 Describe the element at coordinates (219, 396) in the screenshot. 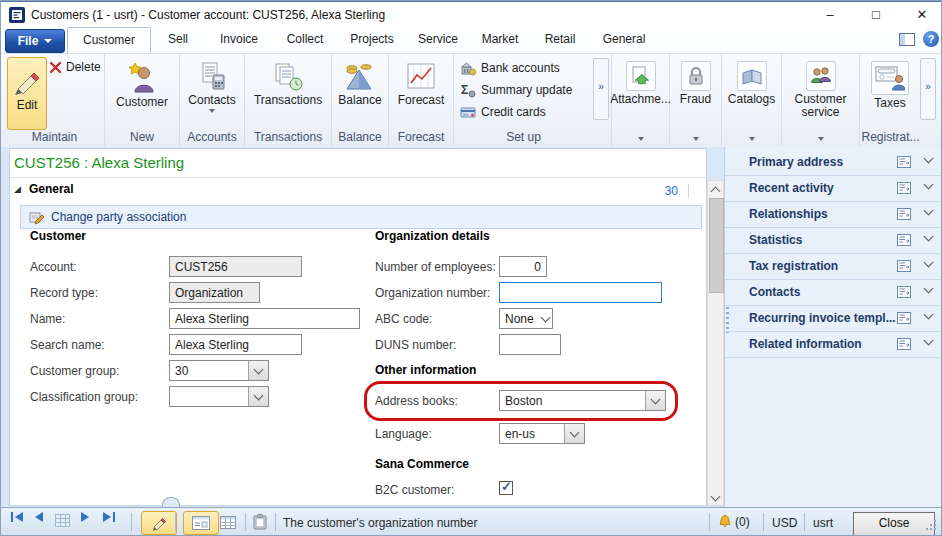

I see `classification-group-combo` at that location.